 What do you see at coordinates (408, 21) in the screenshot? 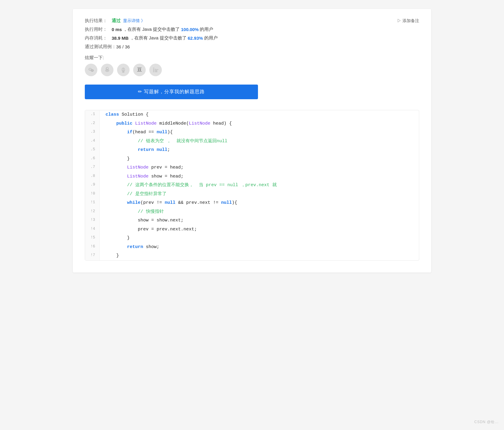
I see `add-note-label: ▷ 添加备注` at bounding box center [408, 21].